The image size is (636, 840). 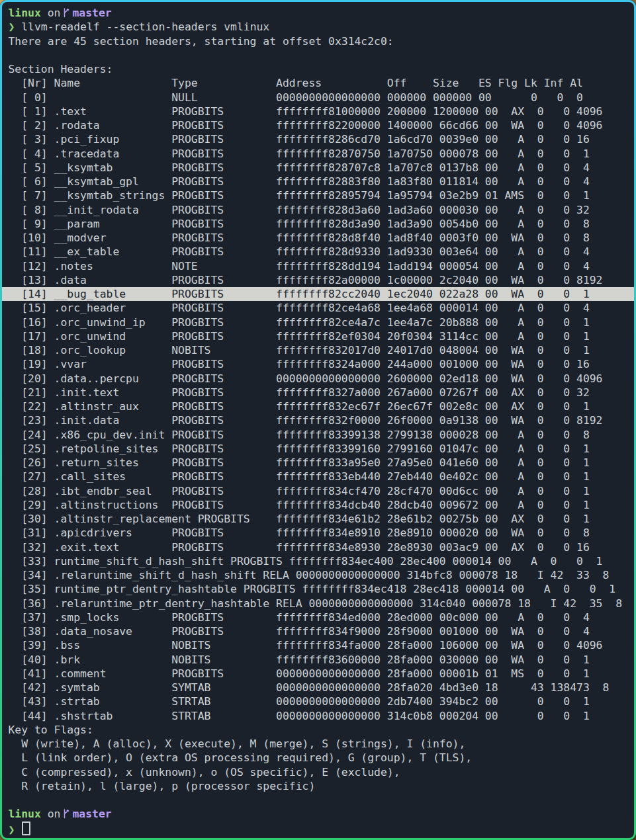 What do you see at coordinates (146, 26) in the screenshot?
I see `command-text: llvm-readelf --section-headers vmlinux` at bounding box center [146, 26].